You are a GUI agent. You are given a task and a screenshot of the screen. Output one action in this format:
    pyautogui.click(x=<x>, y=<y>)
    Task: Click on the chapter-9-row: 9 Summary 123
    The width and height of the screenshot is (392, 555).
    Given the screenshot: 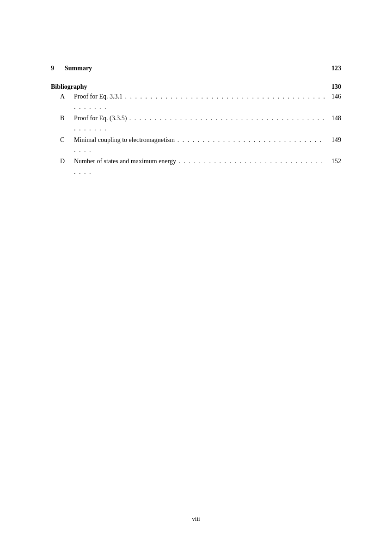 What is the action you would take?
    pyautogui.click(x=196, y=68)
    